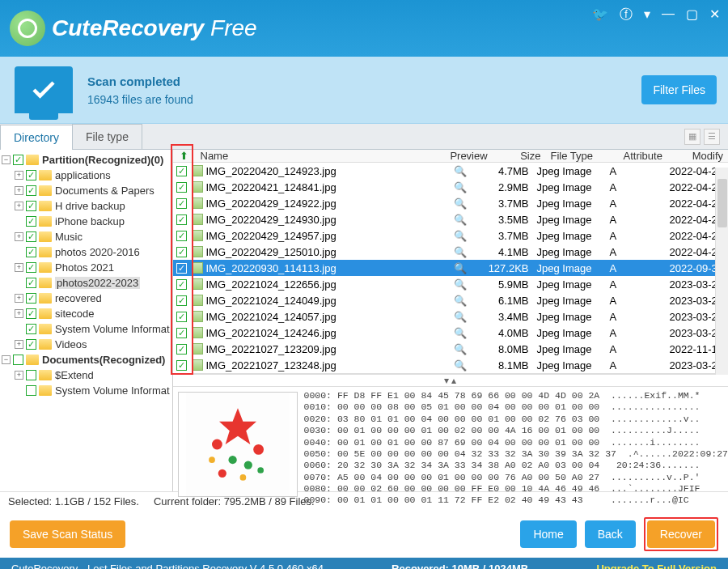 The image size is (728, 569). What do you see at coordinates (86, 390) in the screenshot?
I see `tree-item: System Volume Informat` at bounding box center [86, 390].